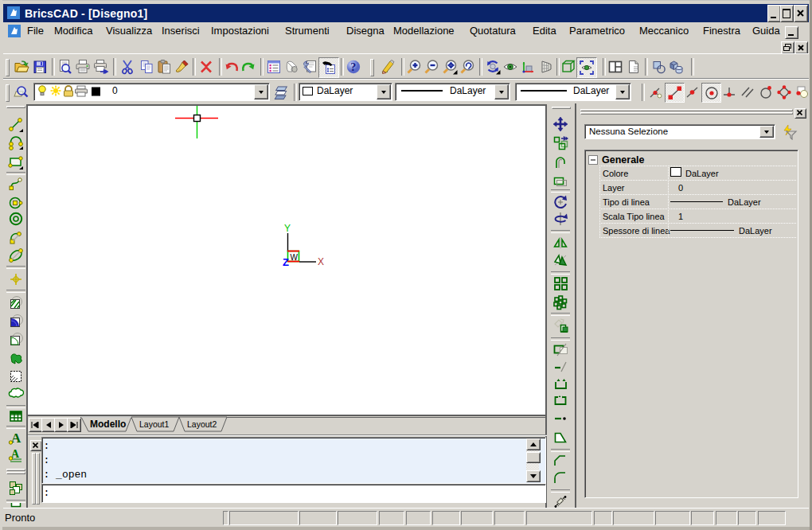 The image size is (812, 530). Describe the element at coordinates (634, 216) in the screenshot. I see `svg-text: Scala Tipo linea` at that location.